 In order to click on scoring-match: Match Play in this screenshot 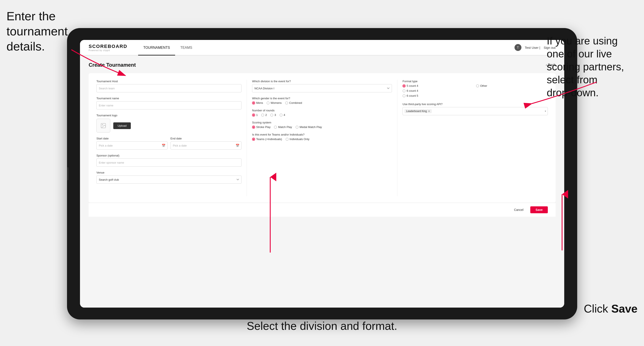, I will do `click(283, 127)`.